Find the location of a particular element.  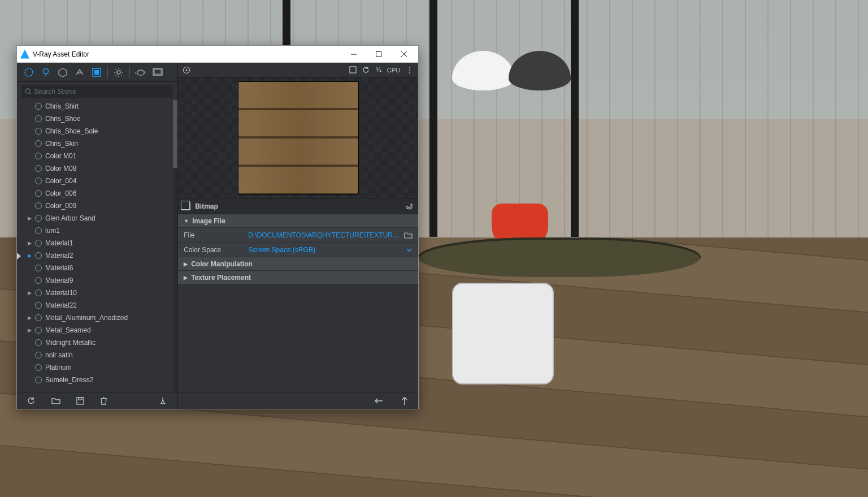

colorspace-value: Screen Space (sRGB) is located at coordinates (324, 250).